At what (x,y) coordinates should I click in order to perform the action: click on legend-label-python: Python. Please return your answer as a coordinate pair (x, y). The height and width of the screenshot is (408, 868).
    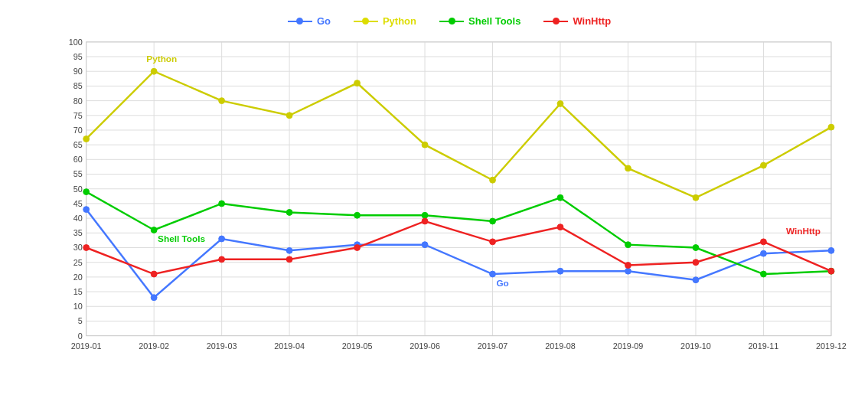
    Looking at the image, I should click on (400, 21).